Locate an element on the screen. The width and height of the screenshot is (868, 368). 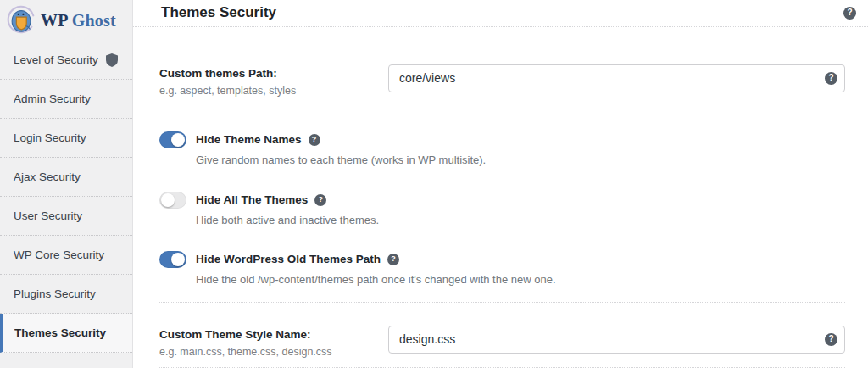
custom-theme-style-name-label: Custom Theme Style Name: is located at coordinates (274, 335).